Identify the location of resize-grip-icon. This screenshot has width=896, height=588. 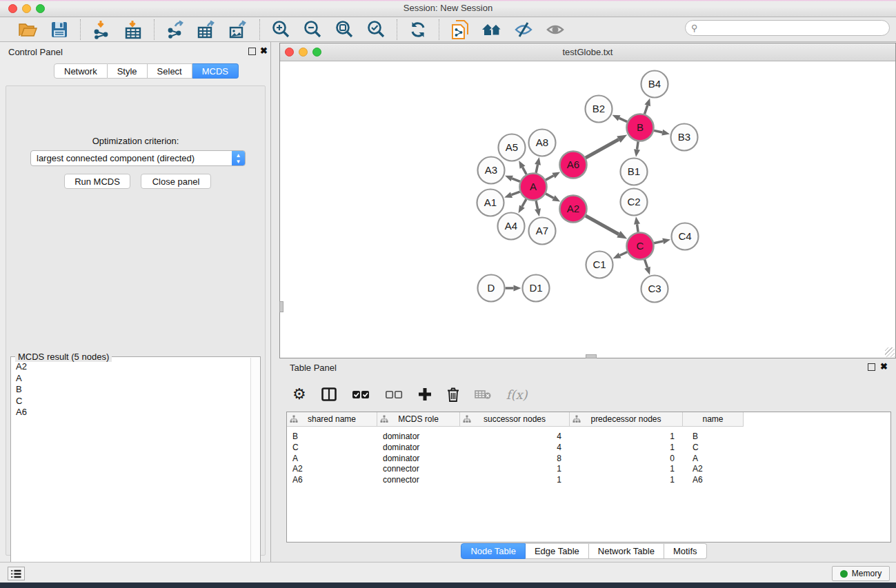
(890, 352).